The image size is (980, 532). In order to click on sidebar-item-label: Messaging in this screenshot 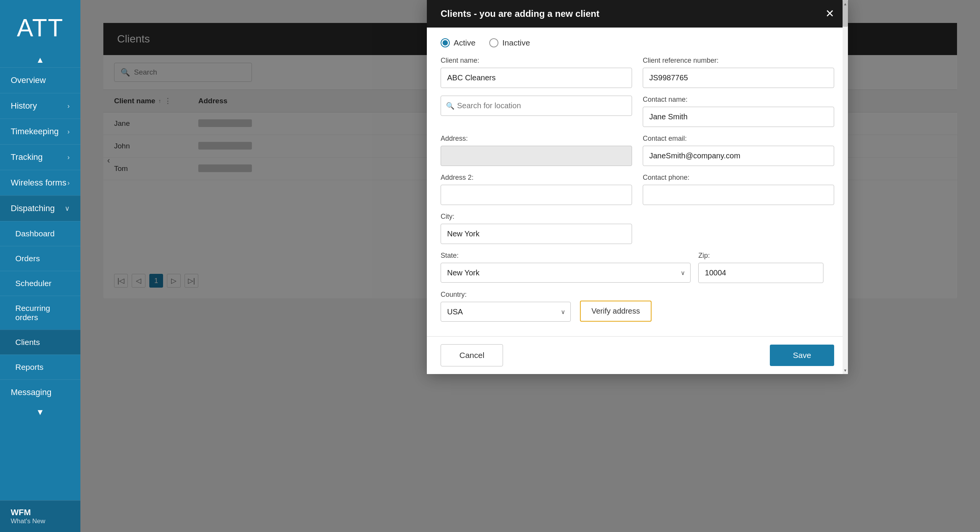, I will do `click(31, 392)`.